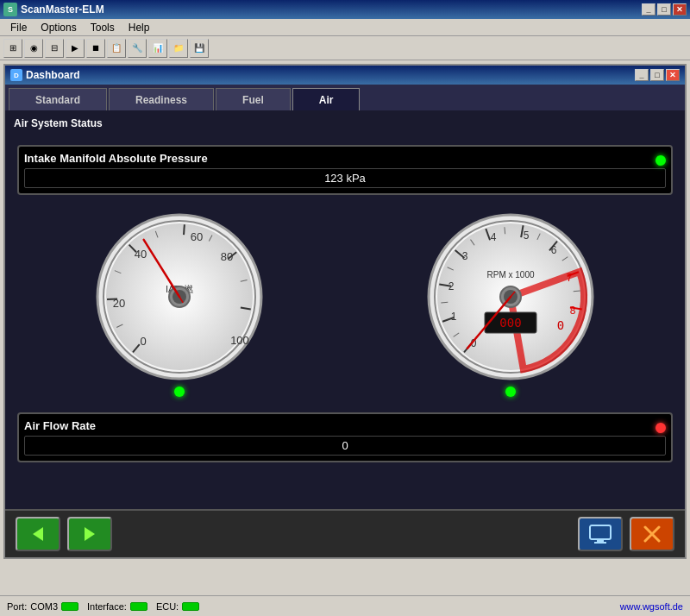 This screenshot has height=616, width=690. What do you see at coordinates (345, 48) in the screenshot?
I see `toolbar: ⊞ ◉ ⊟ ▶ ⏹ 📋 🔧 📊 📁 💾` at bounding box center [345, 48].